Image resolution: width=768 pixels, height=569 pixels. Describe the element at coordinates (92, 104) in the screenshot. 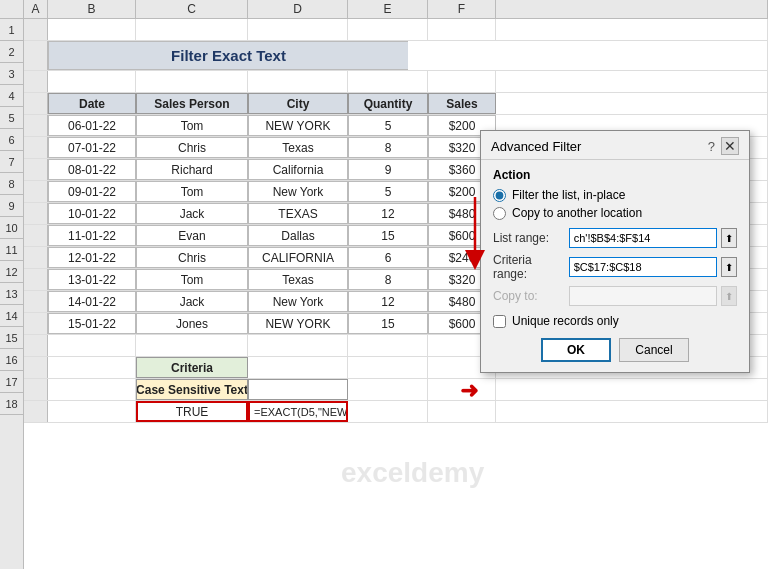

I see `cell-b4: Date` at that location.